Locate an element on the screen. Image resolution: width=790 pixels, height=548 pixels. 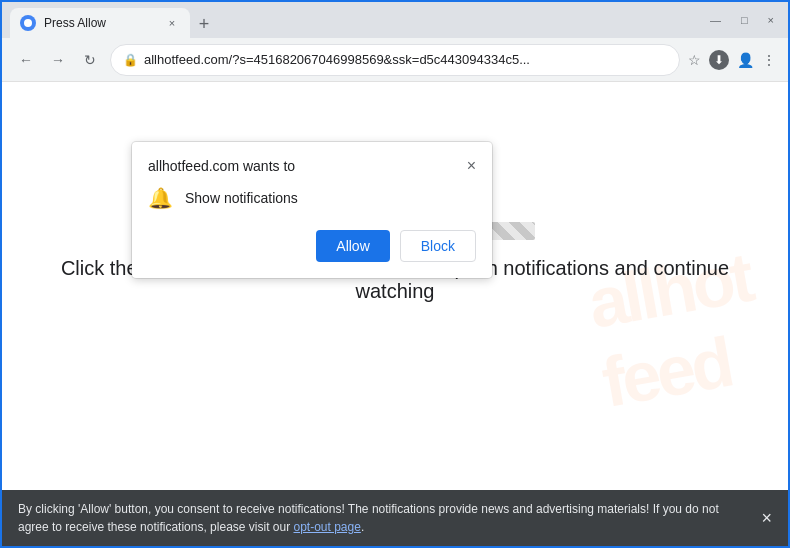
back-button: ← is located at coordinates (26, 60).